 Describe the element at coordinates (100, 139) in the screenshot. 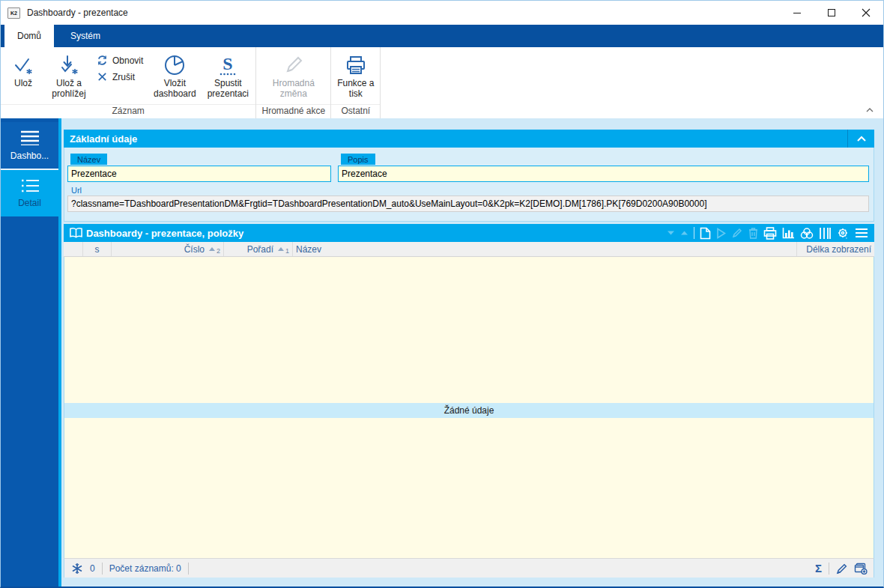

I see `basic-panel-title: Základní údaje` at that location.